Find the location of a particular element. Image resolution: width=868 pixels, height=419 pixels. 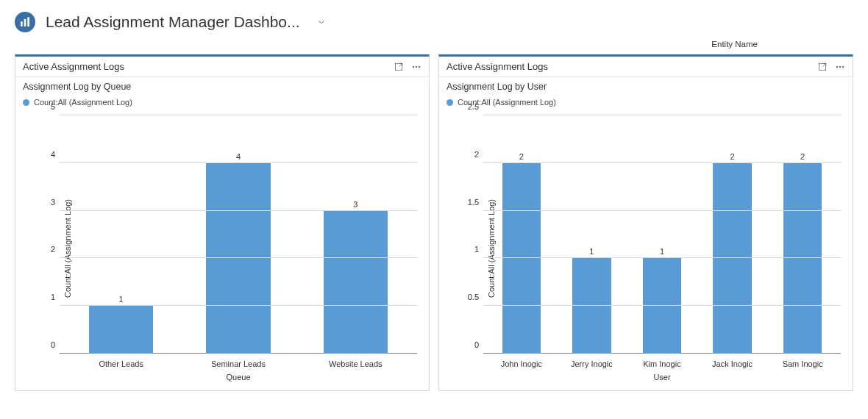

x-category-label: Jerry Inogic is located at coordinates (592, 364).